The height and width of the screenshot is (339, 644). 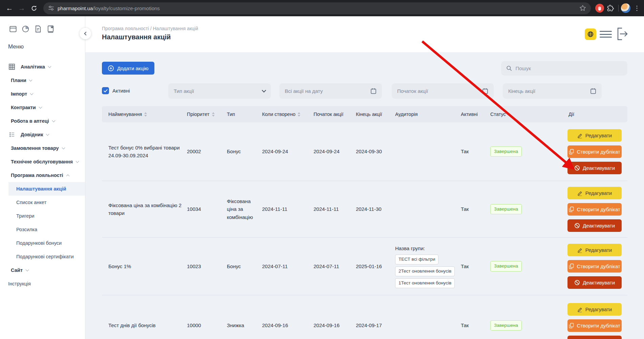 What do you see at coordinates (43, 178) in the screenshot?
I see `sidebar: Меню Аналітика Плани` at bounding box center [43, 178].